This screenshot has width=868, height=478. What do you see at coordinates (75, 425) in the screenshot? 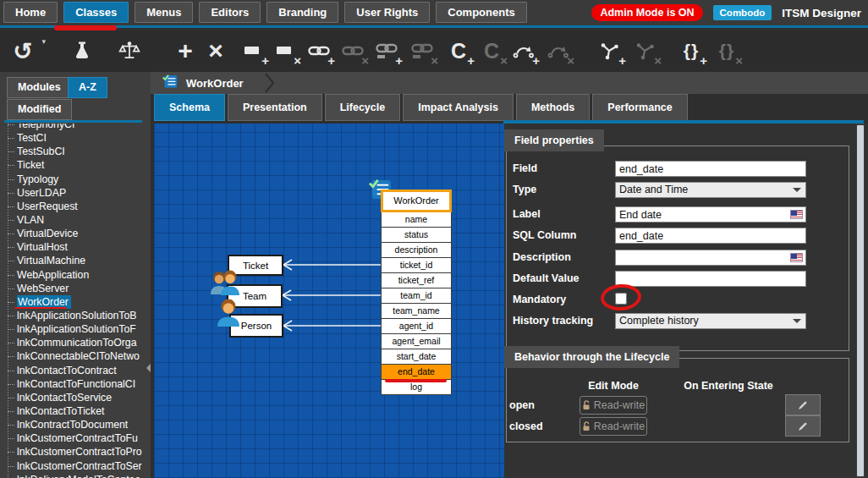
I see `list-item: lnkContractToDocument` at bounding box center [75, 425].